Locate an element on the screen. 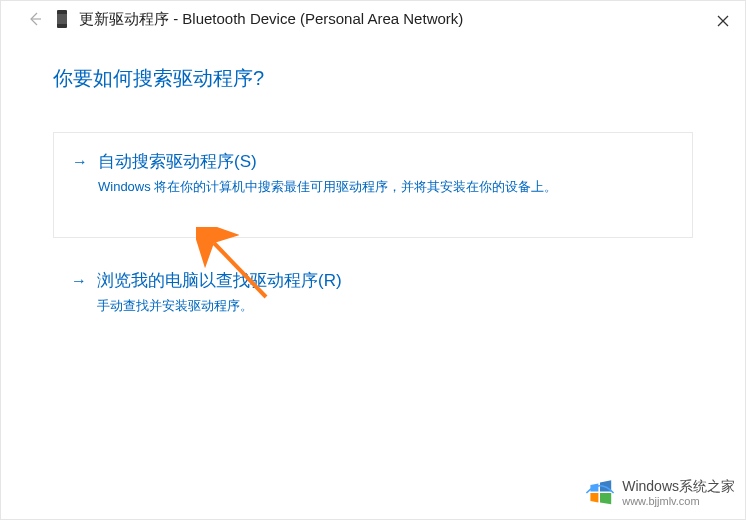 The width and height of the screenshot is (746, 520). header-row: 更新驱动程序 - Bluetooth Device (Personal Area… is located at coordinates (373, 15).